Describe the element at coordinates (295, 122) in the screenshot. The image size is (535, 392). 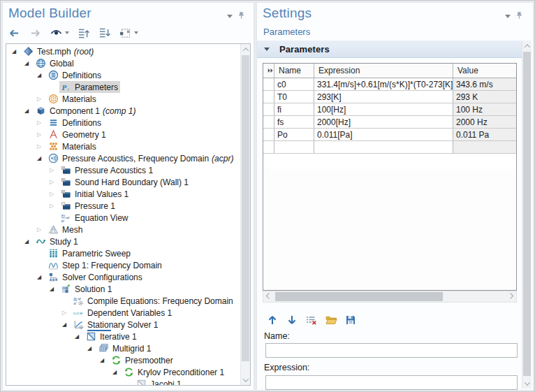
I see `param-name-cell: fs` at that location.